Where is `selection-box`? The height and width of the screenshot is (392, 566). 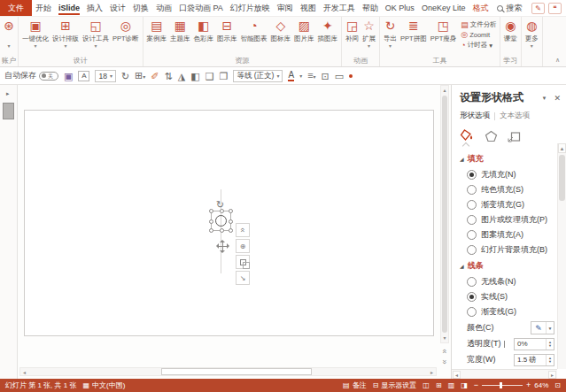
selection-box is located at coordinates (221, 221).